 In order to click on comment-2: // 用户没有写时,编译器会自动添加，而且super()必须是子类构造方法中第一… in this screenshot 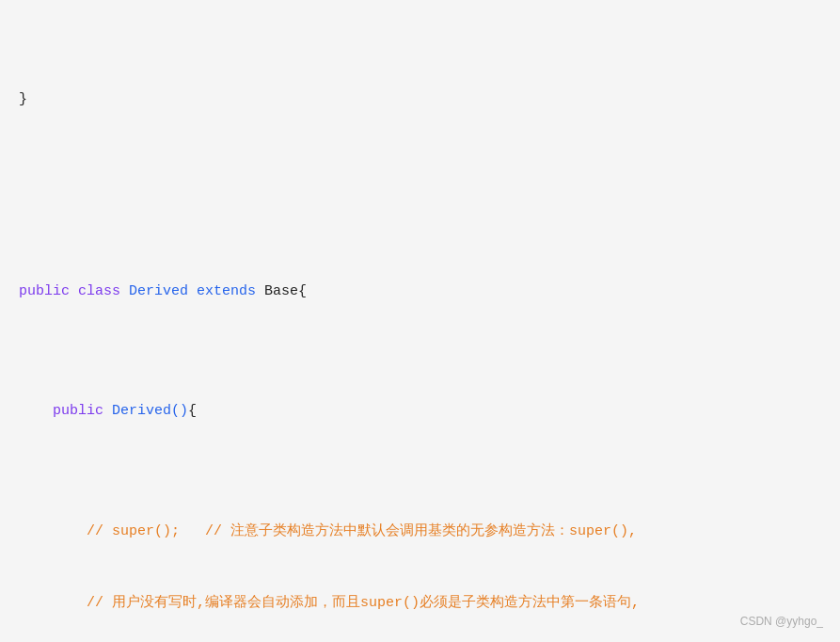, I will do `click(420, 603)`.